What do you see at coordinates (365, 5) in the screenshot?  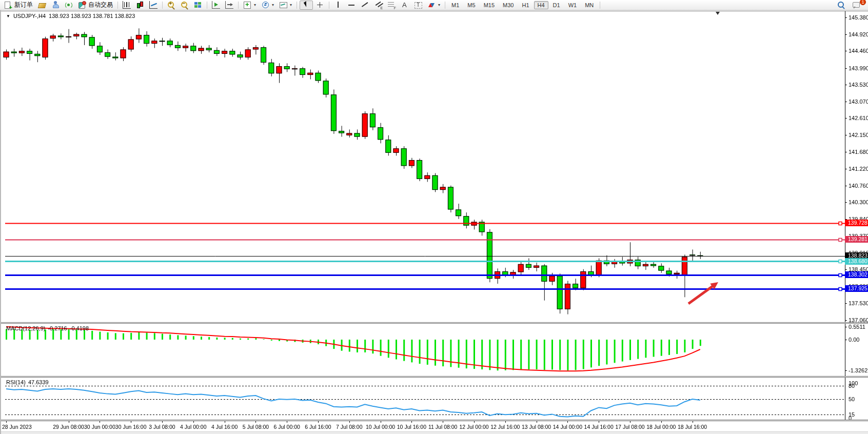 I see `trendline-button` at bounding box center [365, 5].